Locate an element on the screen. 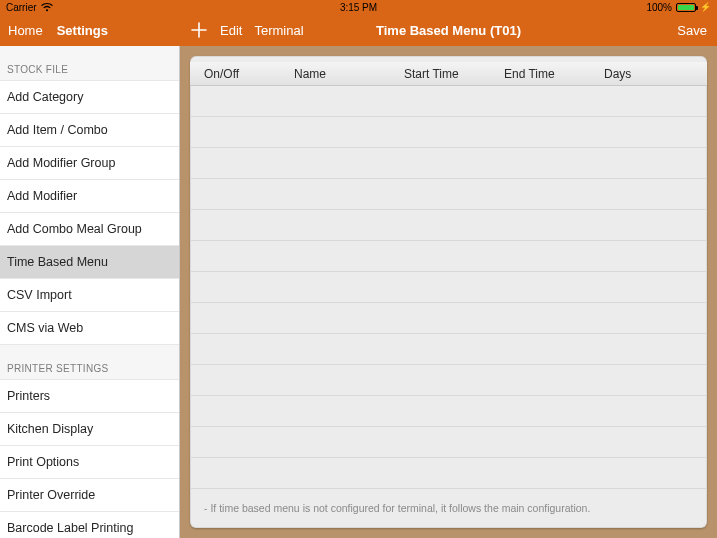  col-days: Days is located at coordinates (648, 74).